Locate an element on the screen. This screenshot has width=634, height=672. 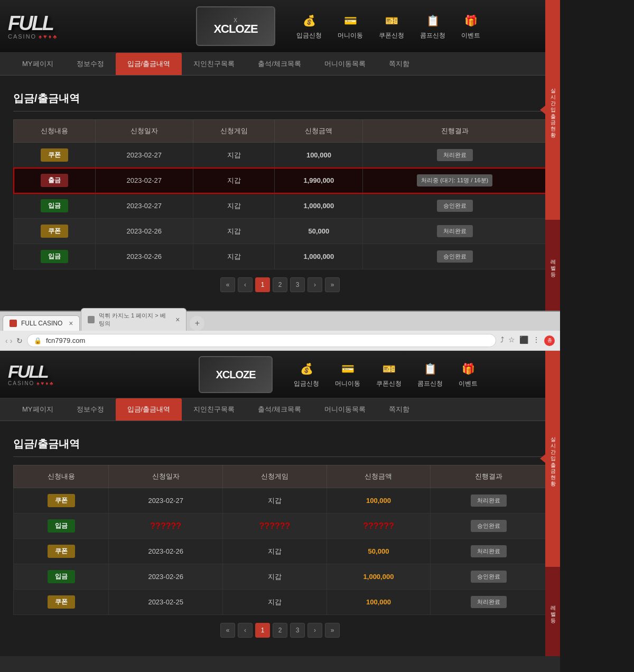
page-first: « is located at coordinates (228, 285).